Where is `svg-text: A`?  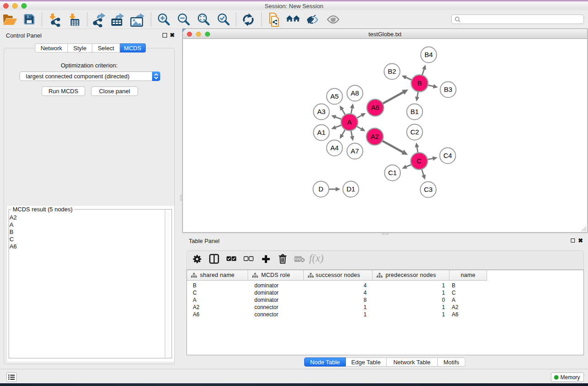 svg-text: A is located at coordinates (349, 122).